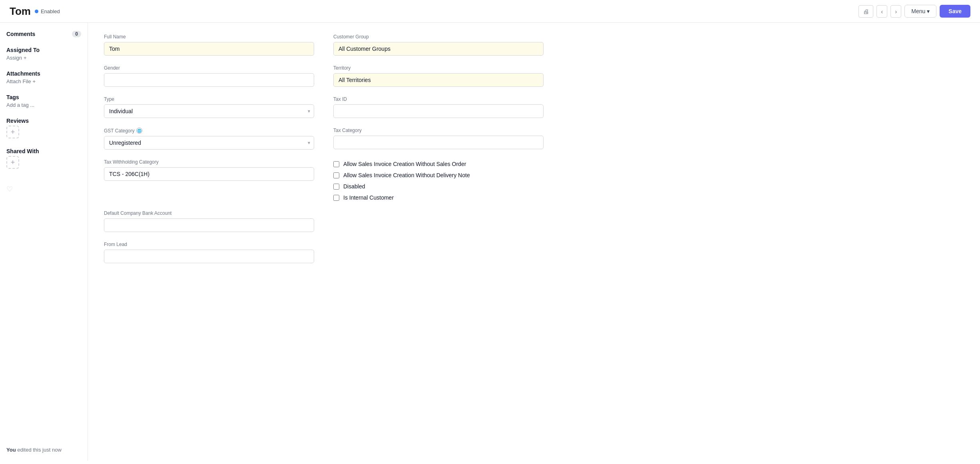 Image resolution: width=980 pixels, height=464 pixels. I want to click on attach-file-action: Attach File +, so click(44, 82).